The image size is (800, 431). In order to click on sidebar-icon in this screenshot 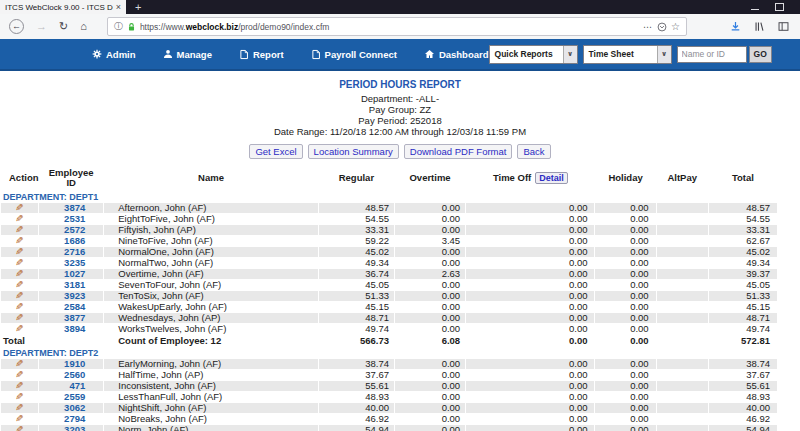, I will do `click(784, 26)`.